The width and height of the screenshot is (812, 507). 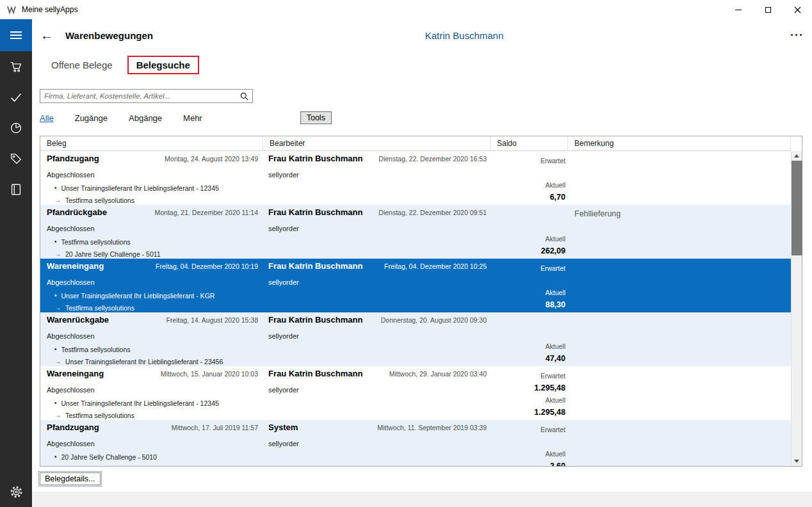 I want to click on table-row: Pfandzugang Mittwoch, 17. Juli 2019 11:5…, so click(x=416, y=443).